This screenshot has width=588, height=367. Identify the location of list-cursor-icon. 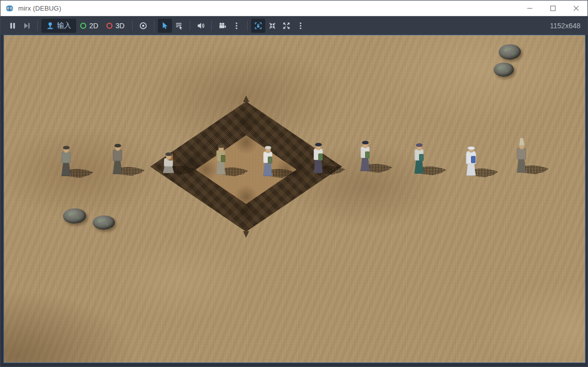
(179, 26).